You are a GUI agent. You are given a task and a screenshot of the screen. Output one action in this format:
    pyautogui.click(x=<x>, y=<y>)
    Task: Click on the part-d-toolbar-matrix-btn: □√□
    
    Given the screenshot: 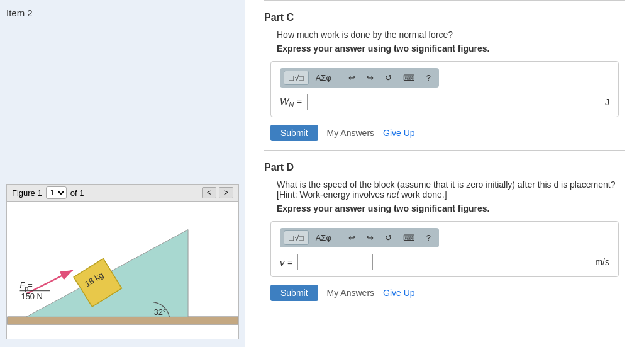 What is the action you would take?
    pyautogui.click(x=296, y=238)
    